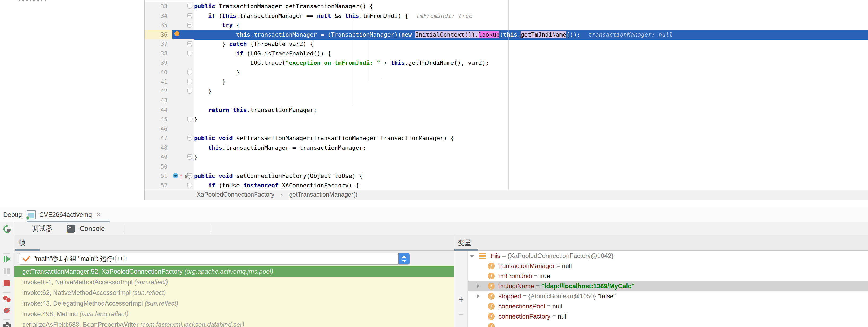 The height and width of the screenshot is (327, 868). What do you see at coordinates (234, 297) in the screenshot?
I see `frames-list: getTransactionManager:52, XaPooledConnec…` at bounding box center [234, 297].